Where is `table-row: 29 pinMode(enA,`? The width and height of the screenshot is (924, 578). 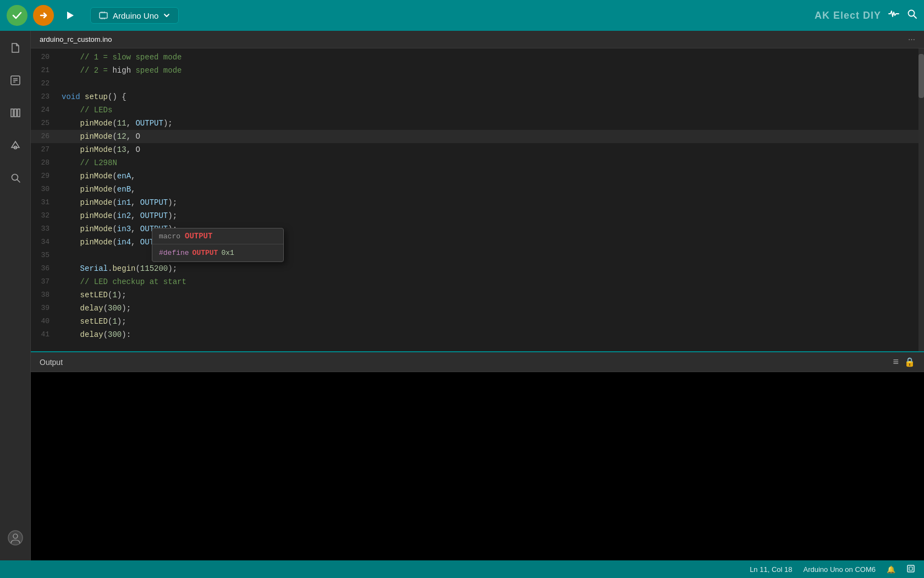
table-row: 29 pinMode(enA, is located at coordinates (477, 176).